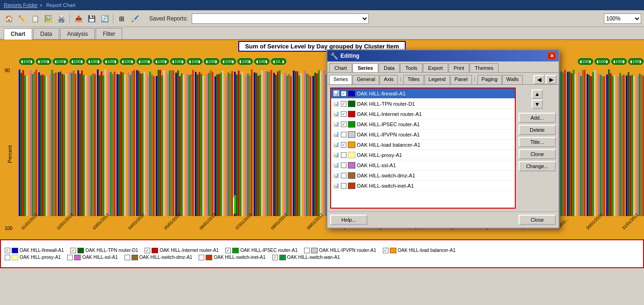 This screenshot has width=644, height=305. What do you see at coordinates (9, 19) in the screenshot?
I see `home-icon: 🏠` at bounding box center [9, 19].